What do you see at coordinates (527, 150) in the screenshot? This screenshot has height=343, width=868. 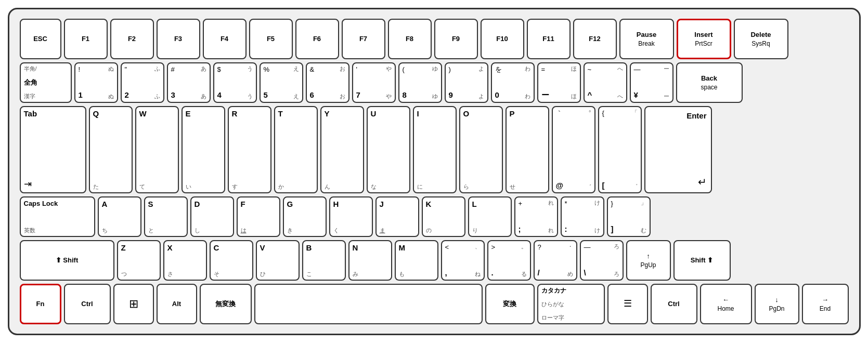 I see `key-p: P せ` at bounding box center [527, 150].